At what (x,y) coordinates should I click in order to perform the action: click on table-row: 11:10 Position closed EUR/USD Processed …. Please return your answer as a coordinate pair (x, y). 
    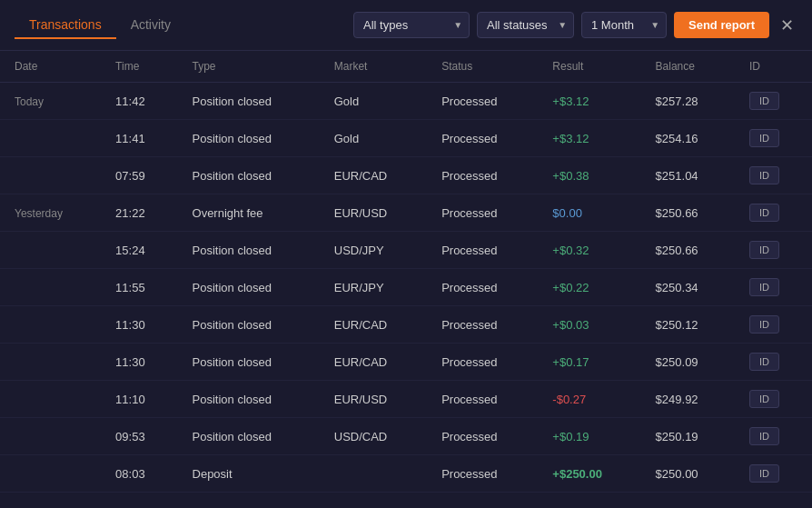
    Looking at the image, I should click on (406, 400).